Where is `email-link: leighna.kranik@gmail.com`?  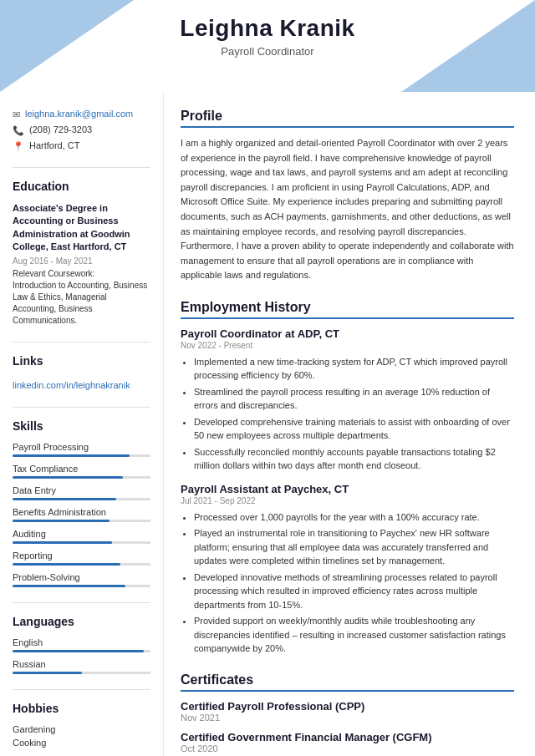 email-link: leighna.kranik@gmail.com is located at coordinates (79, 114).